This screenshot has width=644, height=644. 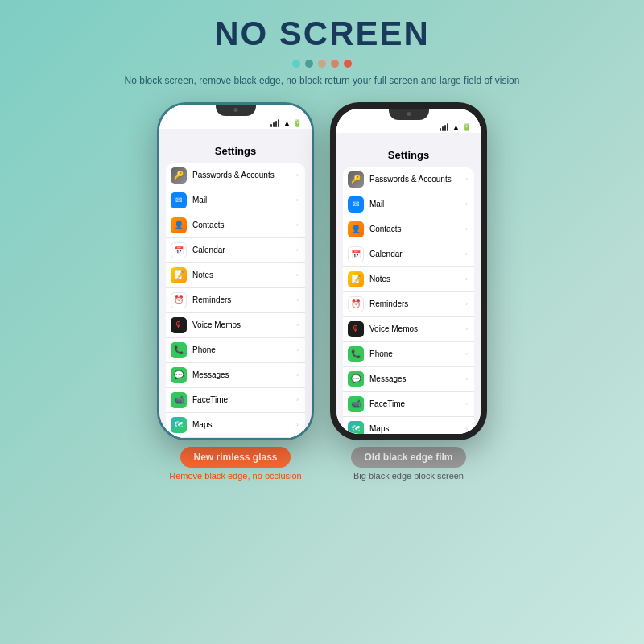 I want to click on list-item: 💬Messages›, so click(x=235, y=375).